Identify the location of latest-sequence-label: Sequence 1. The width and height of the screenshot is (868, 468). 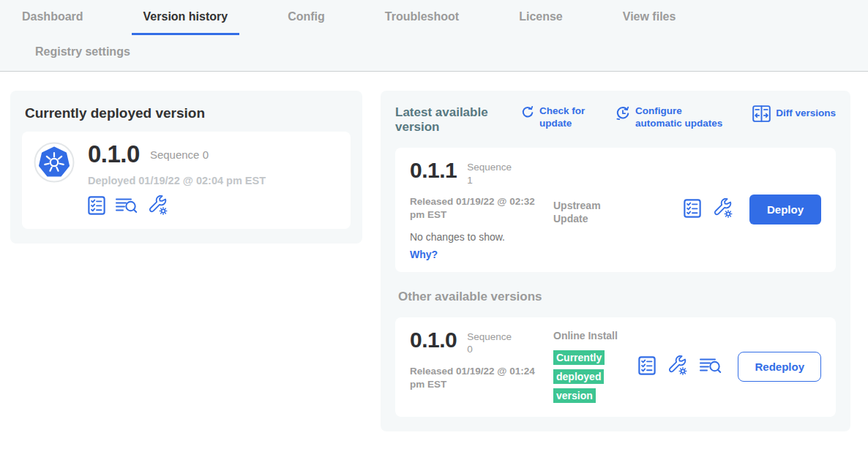
(493, 173).